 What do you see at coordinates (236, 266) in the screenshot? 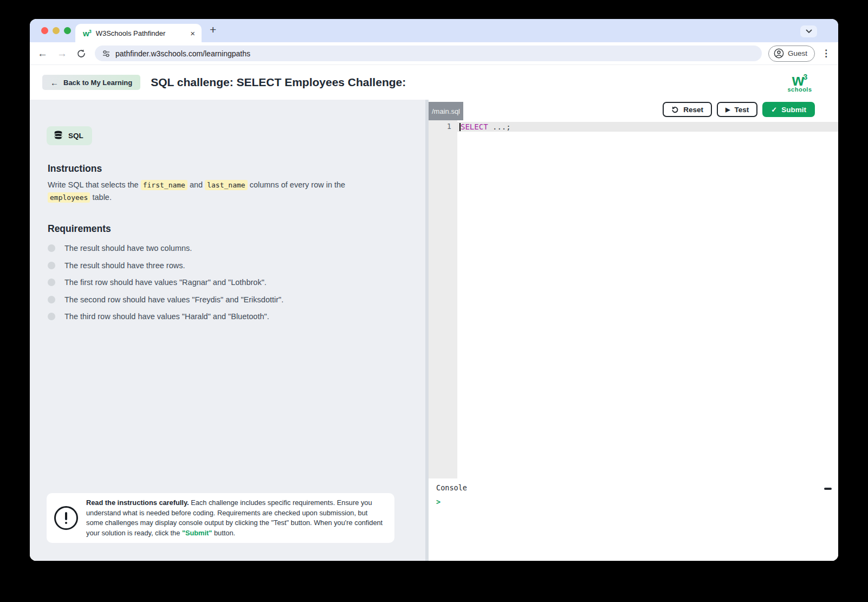
I see `requirement-item: The result should have three rows.` at bounding box center [236, 266].